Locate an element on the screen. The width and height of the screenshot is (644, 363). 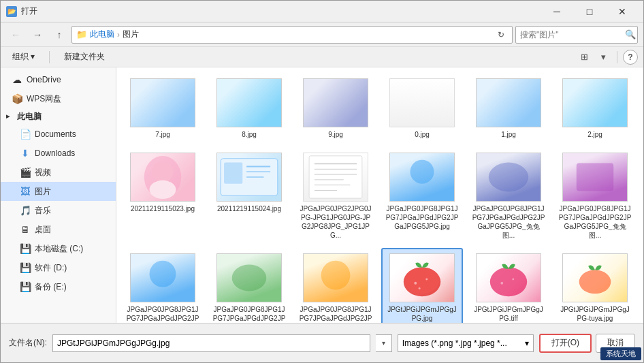
organize-button: 组织 ▾ is located at coordinates (23, 57).